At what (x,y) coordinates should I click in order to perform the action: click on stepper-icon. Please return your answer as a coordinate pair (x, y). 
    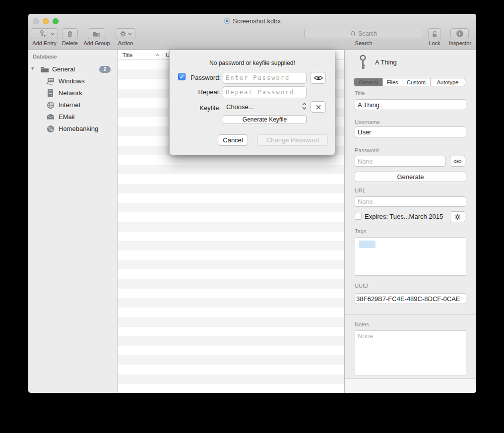
    Looking at the image, I should click on (305, 106).